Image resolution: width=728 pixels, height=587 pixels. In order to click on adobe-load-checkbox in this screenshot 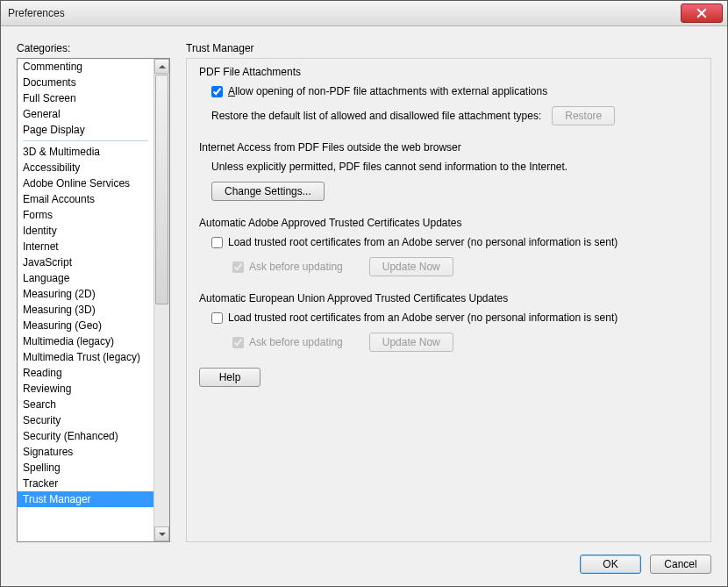, I will do `click(218, 242)`.